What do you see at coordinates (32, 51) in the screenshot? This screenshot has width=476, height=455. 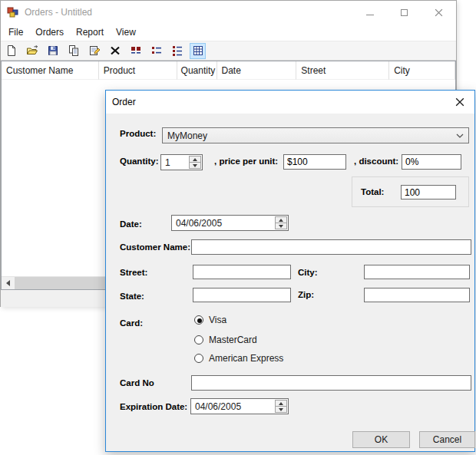 I see `open-folder-button` at bounding box center [32, 51].